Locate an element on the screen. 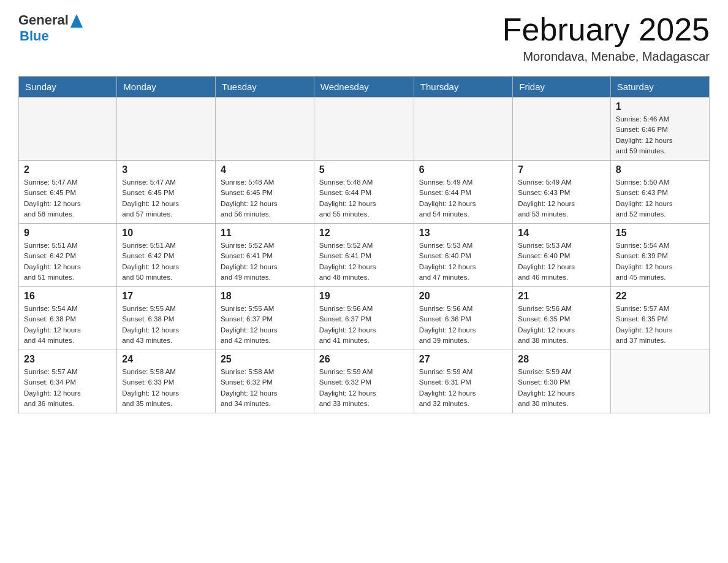 The image size is (728, 563). day-number: 7 is located at coordinates (561, 170).